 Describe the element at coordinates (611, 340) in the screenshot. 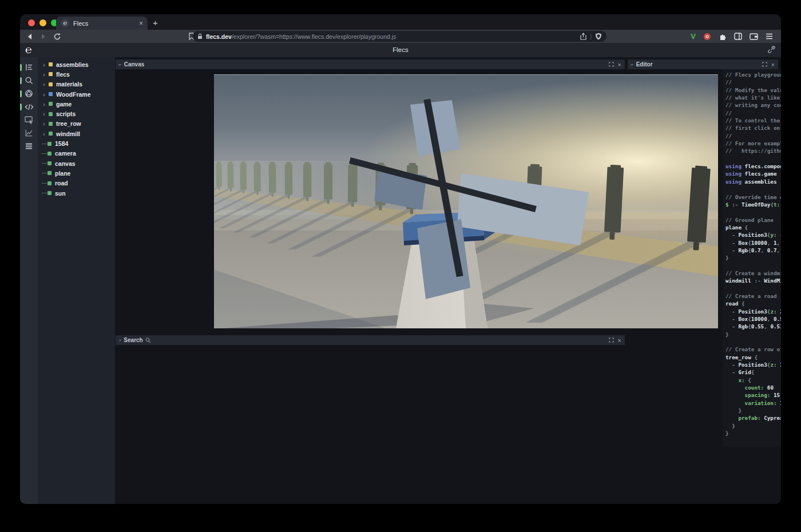

I see `search-expand-icon` at that location.